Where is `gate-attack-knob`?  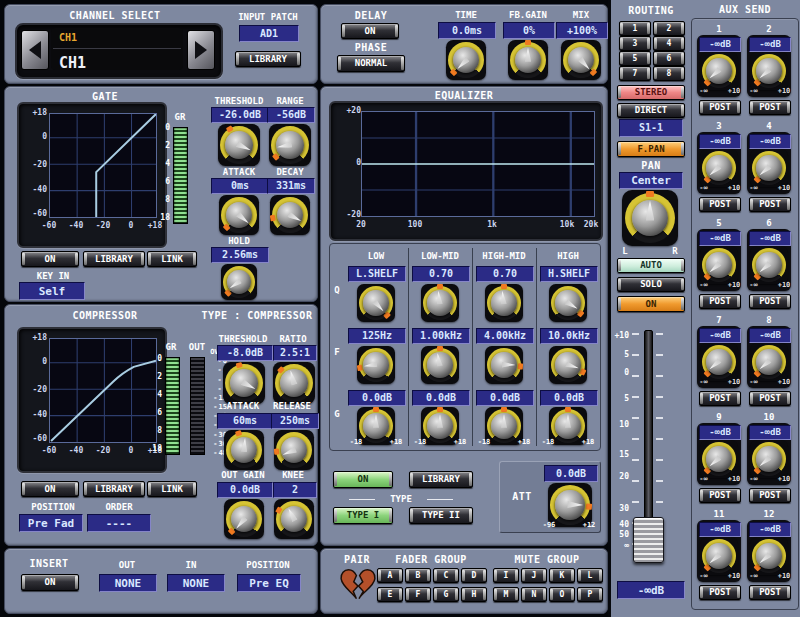 gate-attack-knob is located at coordinates (239, 215).